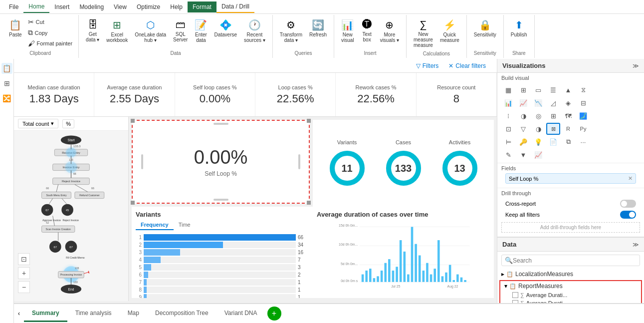 The width and height of the screenshot is (644, 323). Describe the element at coordinates (519, 25) in the screenshot. I see `publish-icon: ⬆` at that location.